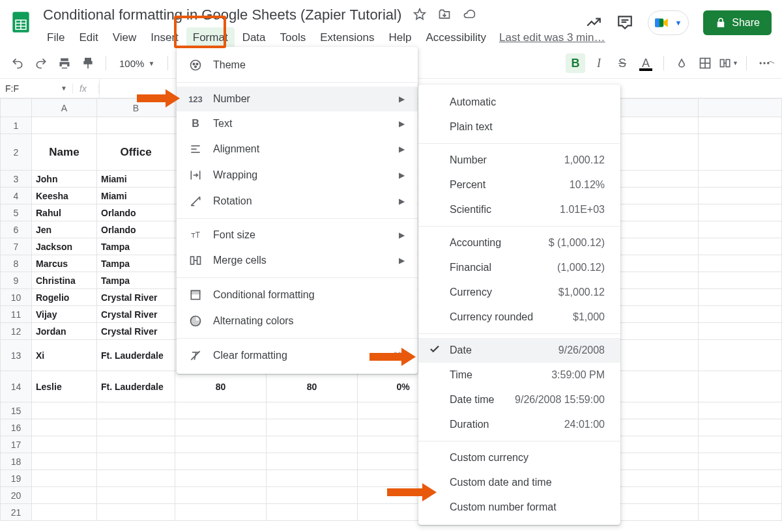  Describe the element at coordinates (16, 356) in the screenshot. I see `row-header: 13` at that location.